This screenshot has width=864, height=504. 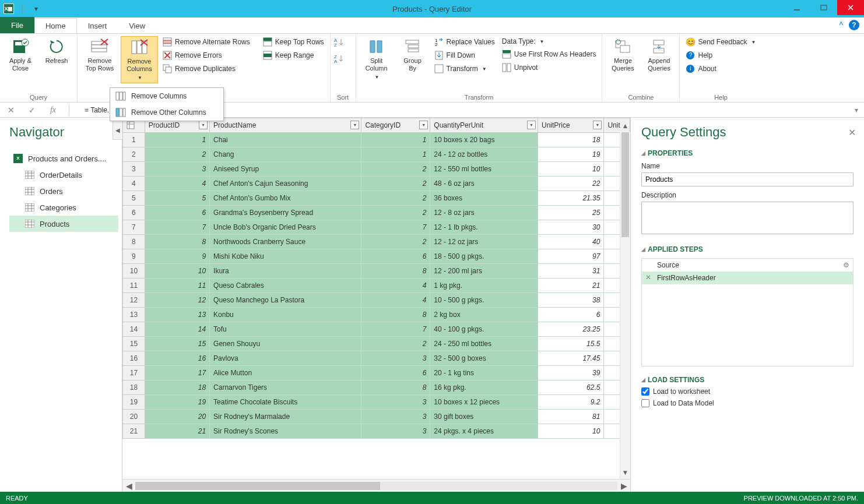 I want to click on cell-unitprice: 9.2, so click(x=570, y=402).